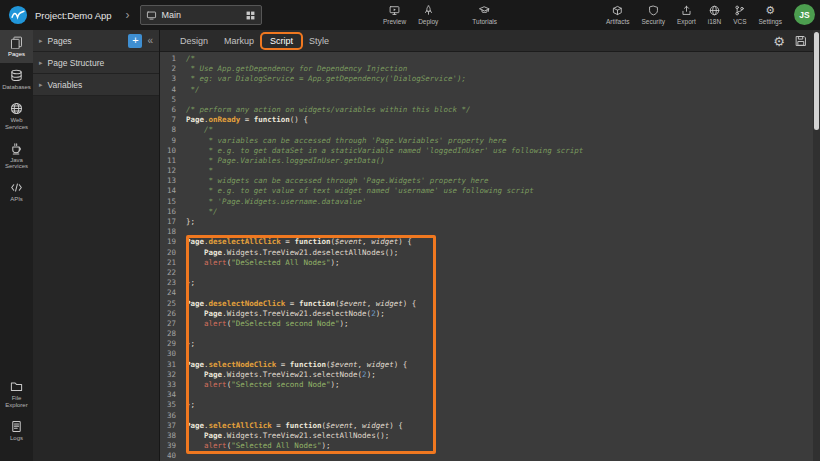 This screenshot has height=461, width=820. I want to click on vcs-button: VCS, so click(740, 15).